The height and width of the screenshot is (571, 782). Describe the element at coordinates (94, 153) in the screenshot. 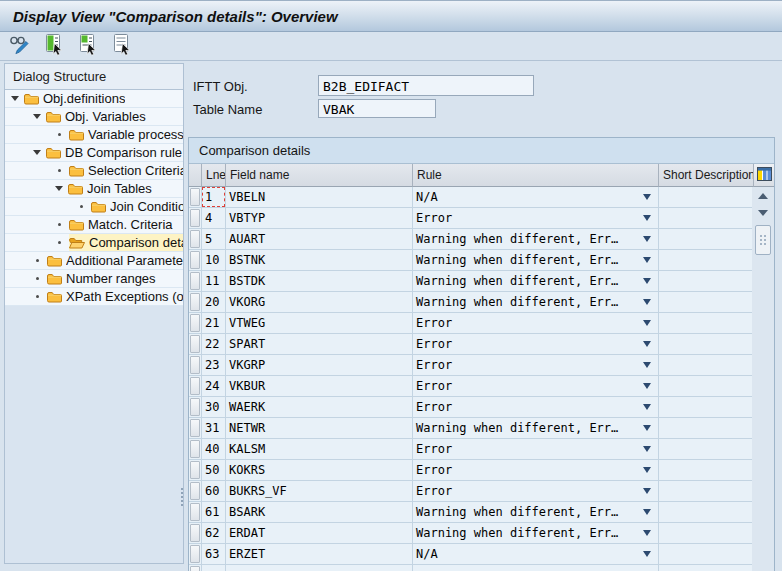

I see `tree-item-db-comparison-rule: DB Comparison rule` at that location.